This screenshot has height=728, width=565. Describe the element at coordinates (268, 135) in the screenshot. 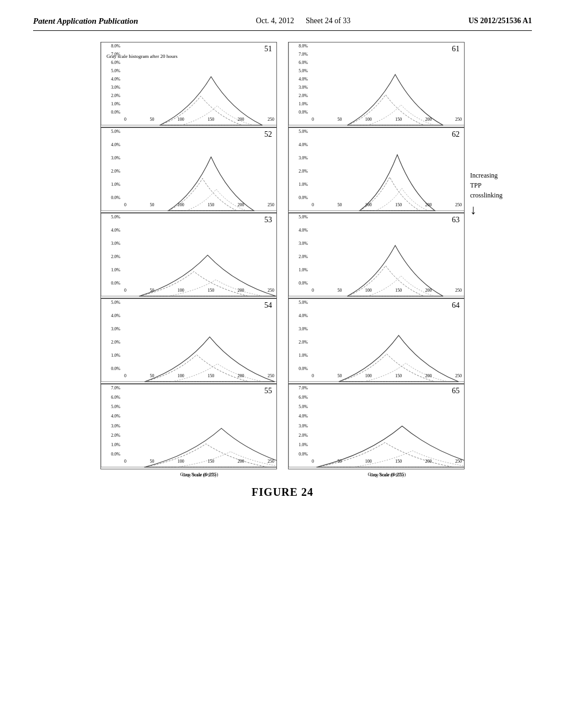

I see `chart-number-52: 52` at that location.